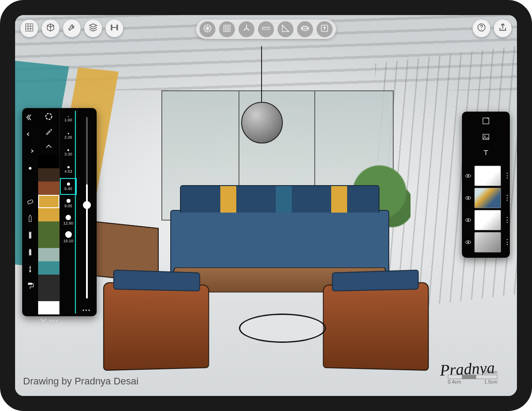 The height and width of the screenshot is (411, 532). What do you see at coordinates (503, 28) in the screenshot?
I see `share-icon` at bounding box center [503, 28].